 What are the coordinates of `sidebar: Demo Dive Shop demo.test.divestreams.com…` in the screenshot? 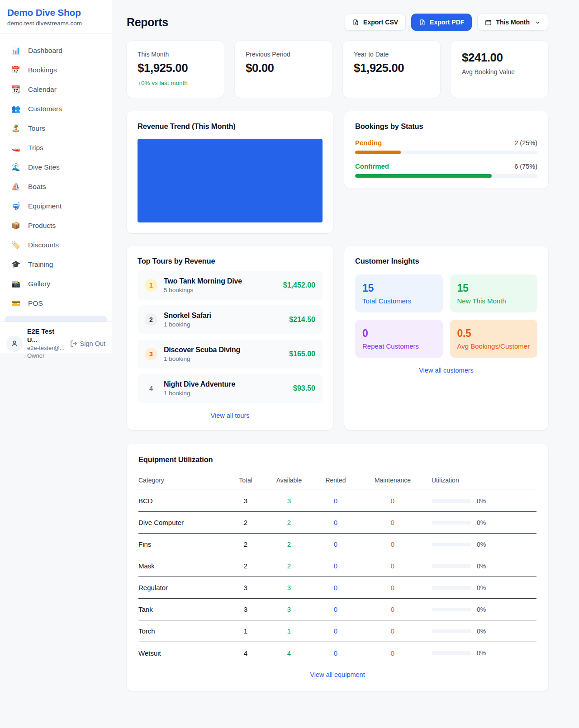 It's located at (56, 176).